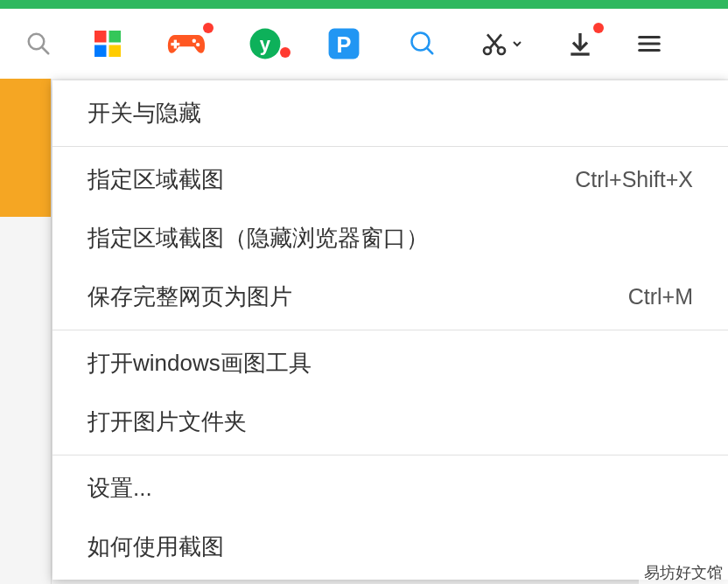 The width and height of the screenshot is (728, 584). I want to click on games-button, so click(186, 44).